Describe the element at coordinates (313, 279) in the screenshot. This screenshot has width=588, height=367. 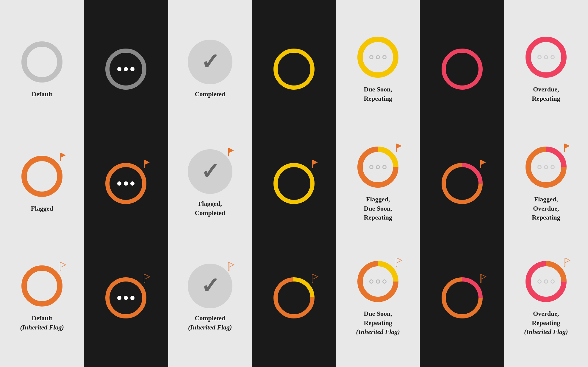
I see `inherited-flag-dark-yellow` at that location.